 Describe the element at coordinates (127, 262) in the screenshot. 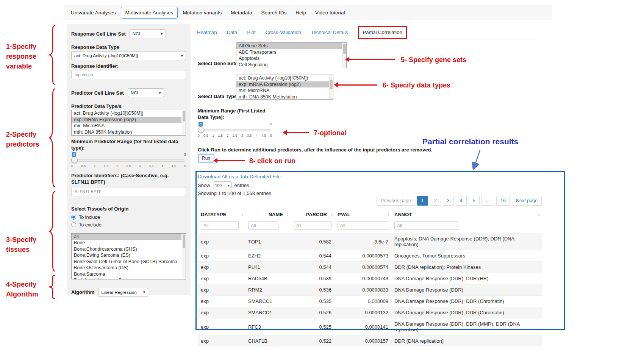

I see `listbox-option: Bone:Giant Cell Tumor of Bone (GCTB) Sar…` at that location.